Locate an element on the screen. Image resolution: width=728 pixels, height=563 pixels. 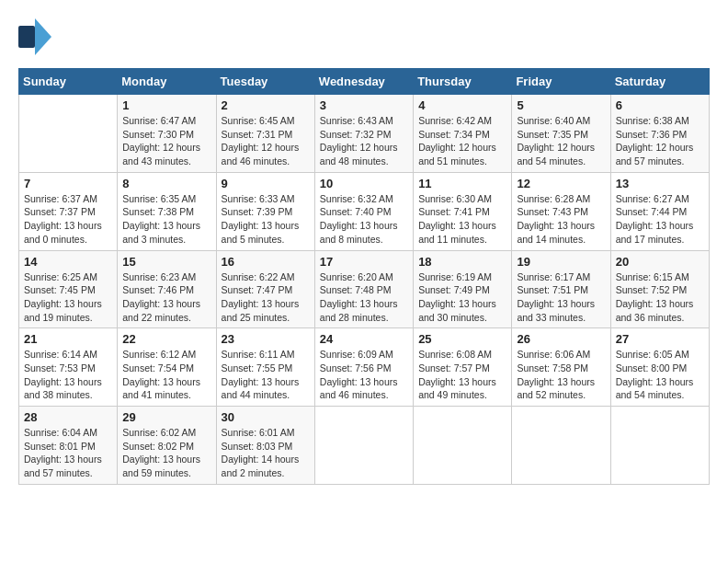
day-number: 8 is located at coordinates (166, 184).